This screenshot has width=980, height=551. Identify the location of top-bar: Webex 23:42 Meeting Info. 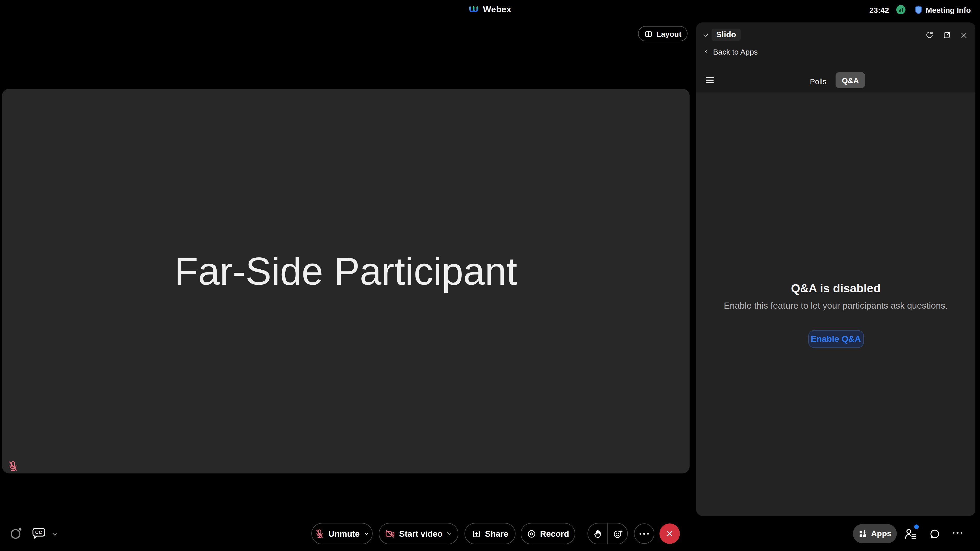
(490, 10).